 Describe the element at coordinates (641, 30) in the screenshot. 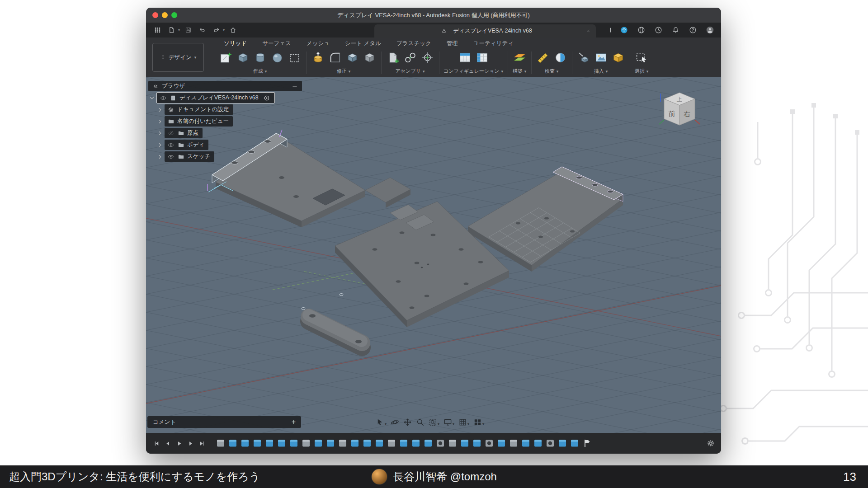

I see `globe-icon` at that location.